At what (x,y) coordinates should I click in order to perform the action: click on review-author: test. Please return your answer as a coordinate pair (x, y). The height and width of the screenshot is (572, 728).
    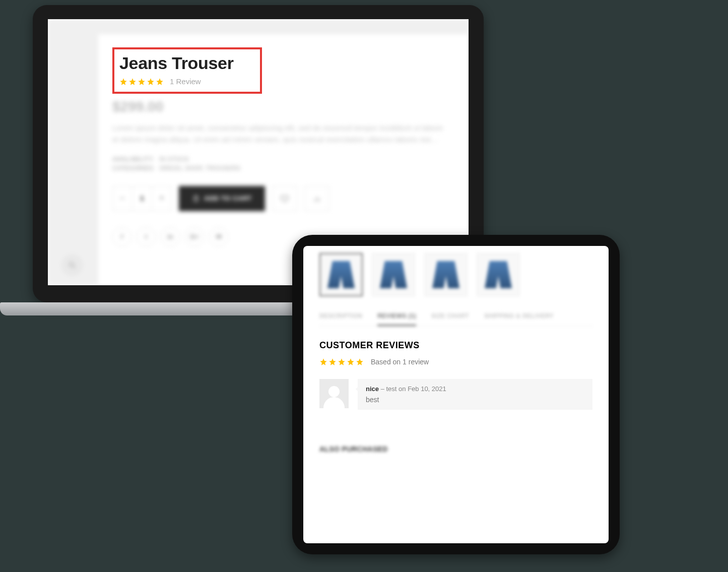
    Looking at the image, I should click on (391, 389).